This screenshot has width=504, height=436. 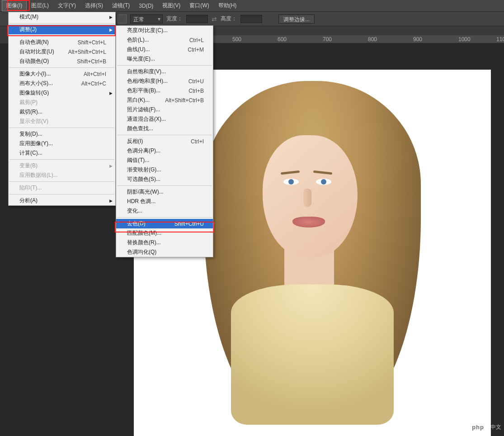 What do you see at coordinates (31, 134) in the screenshot?
I see `menu-item-label: 复制(D)...` at bounding box center [31, 134].